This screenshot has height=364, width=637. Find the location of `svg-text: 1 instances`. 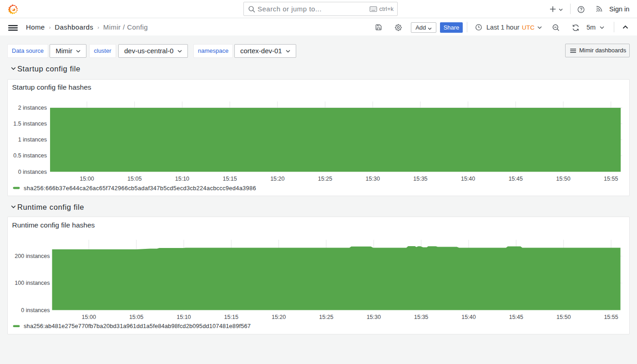

svg-text: 1 instances is located at coordinates (33, 140).